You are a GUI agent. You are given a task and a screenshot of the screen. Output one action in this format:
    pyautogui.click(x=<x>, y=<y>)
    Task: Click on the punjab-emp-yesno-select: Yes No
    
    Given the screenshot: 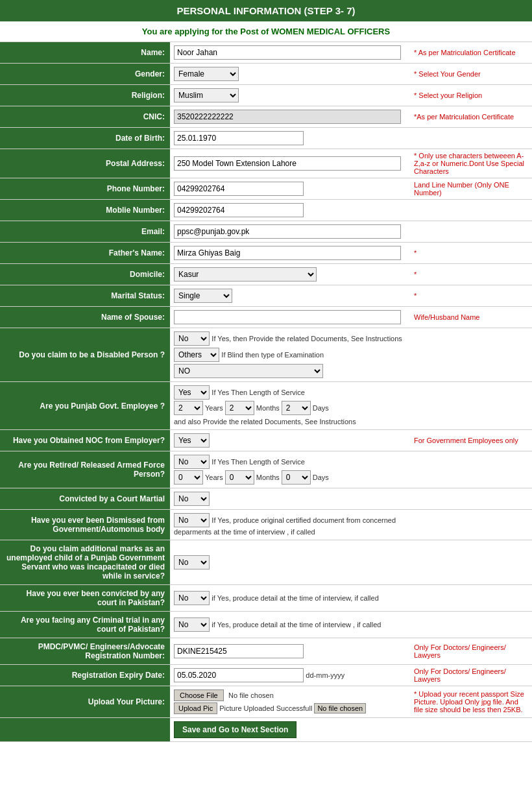 What is the action you would take?
    pyautogui.click(x=192, y=392)
    